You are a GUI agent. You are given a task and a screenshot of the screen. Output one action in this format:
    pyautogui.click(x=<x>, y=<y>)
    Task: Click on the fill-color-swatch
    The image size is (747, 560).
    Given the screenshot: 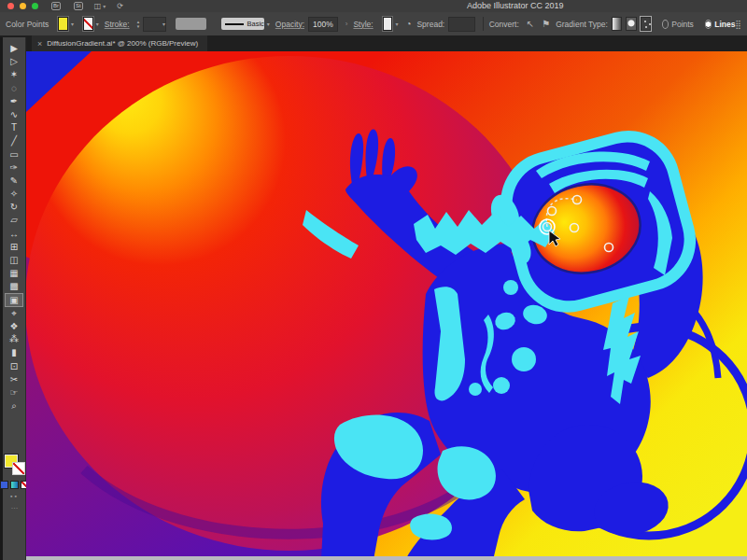 What is the action you would take?
    pyautogui.click(x=63, y=24)
    